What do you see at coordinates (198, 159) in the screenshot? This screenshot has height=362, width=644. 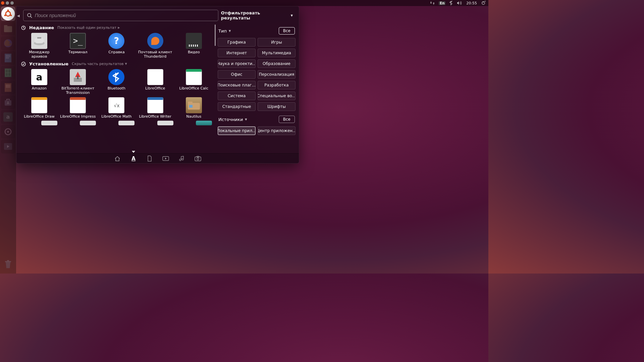 I see `lens-photos` at bounding box center [198, 159].